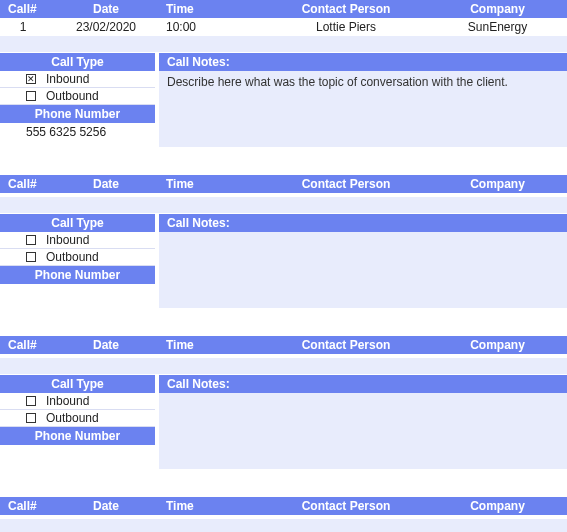 The image size is (567, 532). I want to click on record-right-panel: Call Notes:Describe here what was the to…, so click(363, 100).